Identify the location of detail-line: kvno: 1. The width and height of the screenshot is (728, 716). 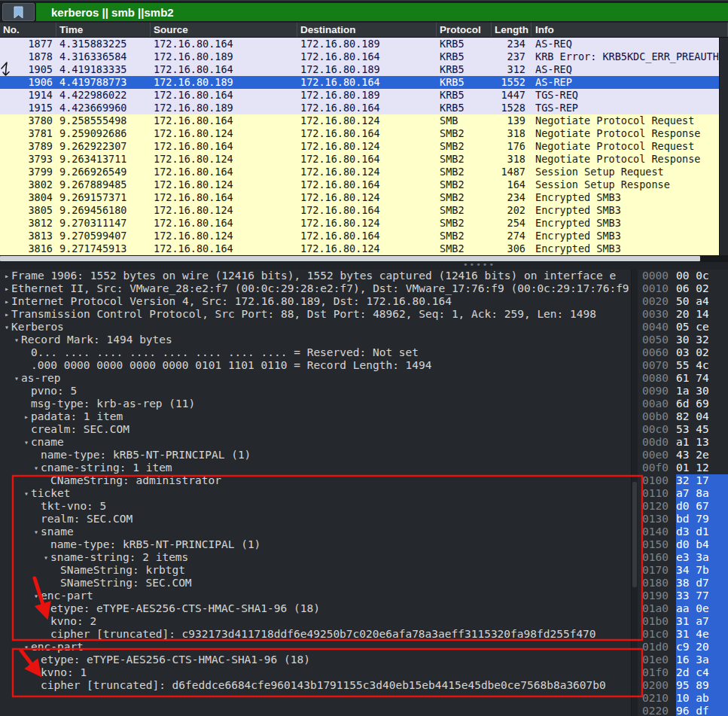
(315, 673).